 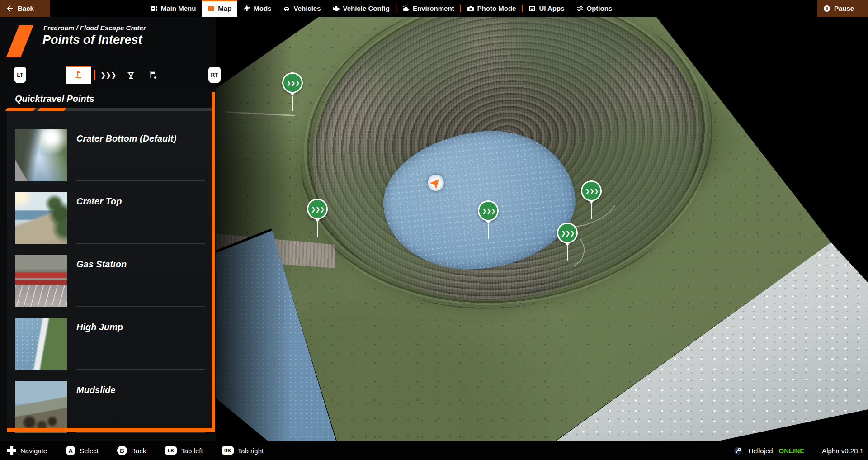 I want to click on steam-icon, so click(x=738, y=451).